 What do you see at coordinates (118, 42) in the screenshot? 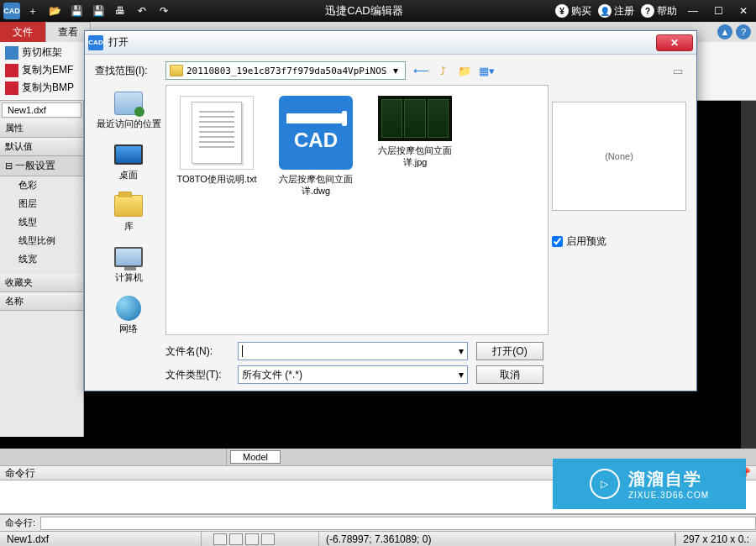
I see `dialog-title: 打开` at bounding box center [118, 42].